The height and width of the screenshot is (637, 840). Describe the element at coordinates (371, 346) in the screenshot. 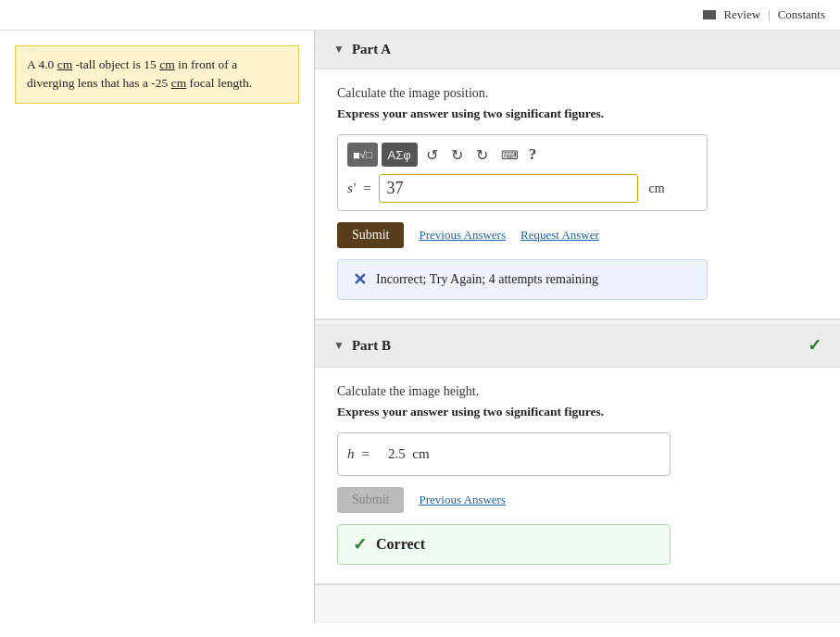

I see `part-b-title: Part B` at that location.